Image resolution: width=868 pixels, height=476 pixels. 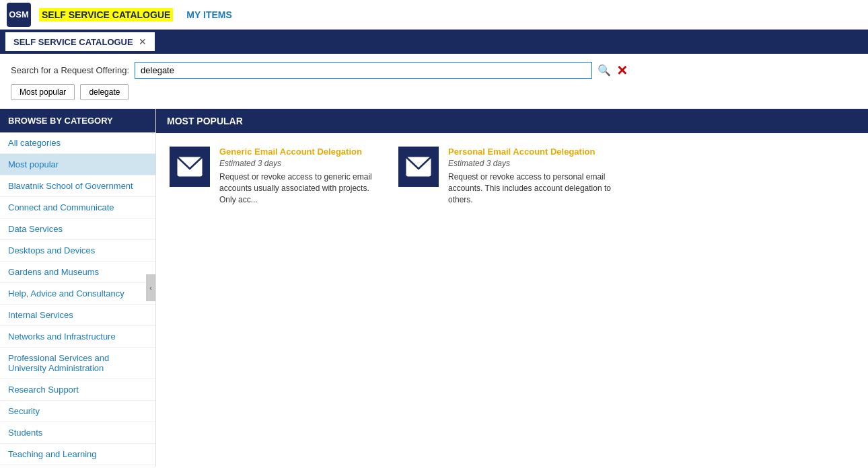 What do you see at coordinates (604, 70) in the screenshot?
I see `search-button: 🔍` at bounding box center [604, 70].